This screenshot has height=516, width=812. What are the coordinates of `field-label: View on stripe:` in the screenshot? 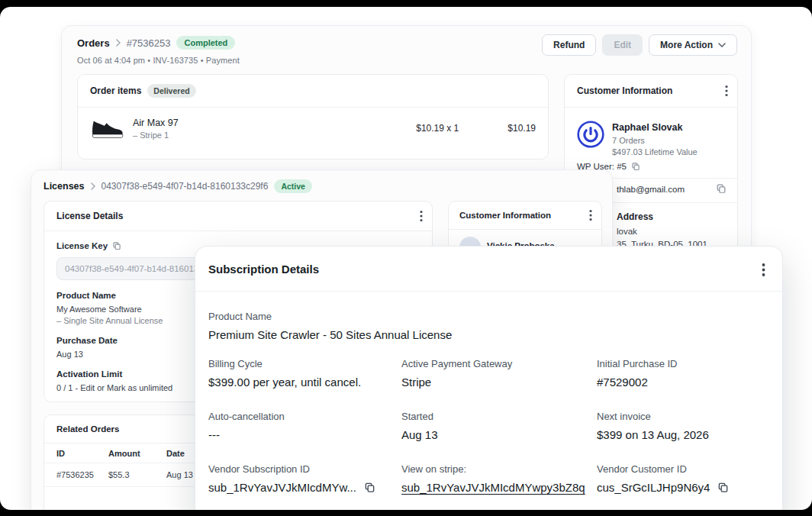 It's located at (499, 469).